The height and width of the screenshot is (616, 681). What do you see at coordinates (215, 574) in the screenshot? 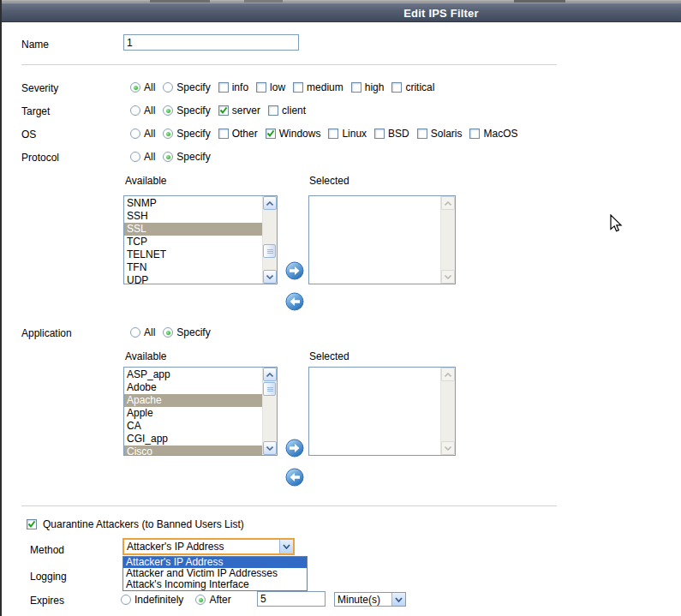
I see `dropdown-option: Attacker and Victim IP Addresses` at bounding box center [215, 574].